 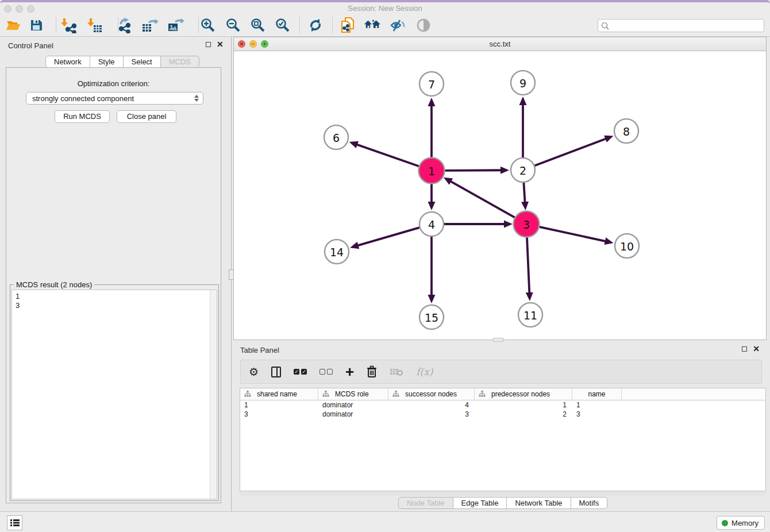 I want to click on tab-edge-table: Edge Table, so click(x=480, y=503).